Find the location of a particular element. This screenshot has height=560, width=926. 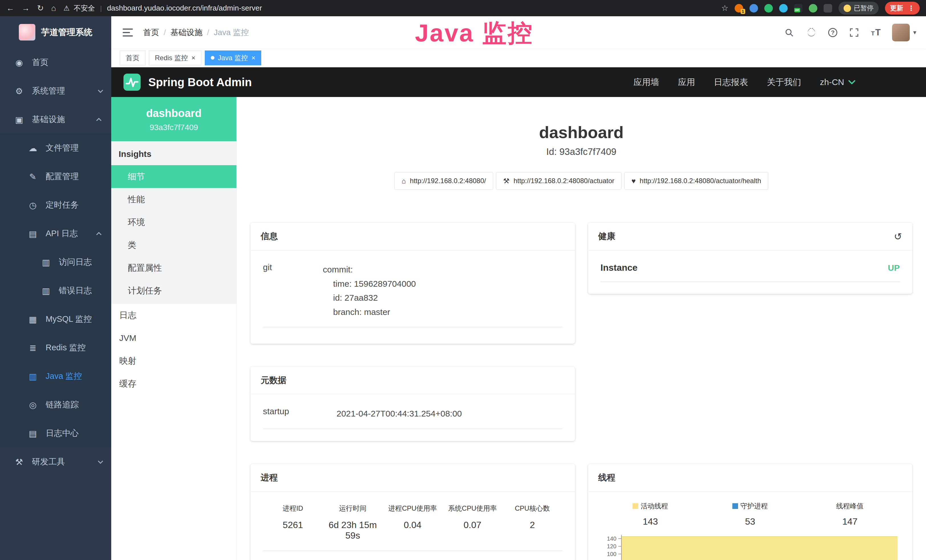

app-logo-image is located at coordinates (27, 32).